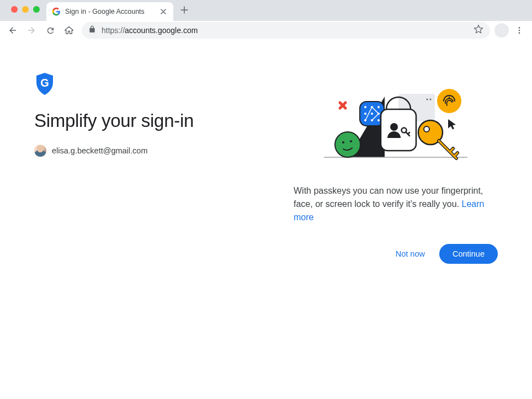  I want to click on lock-icon, so click(92, 30).